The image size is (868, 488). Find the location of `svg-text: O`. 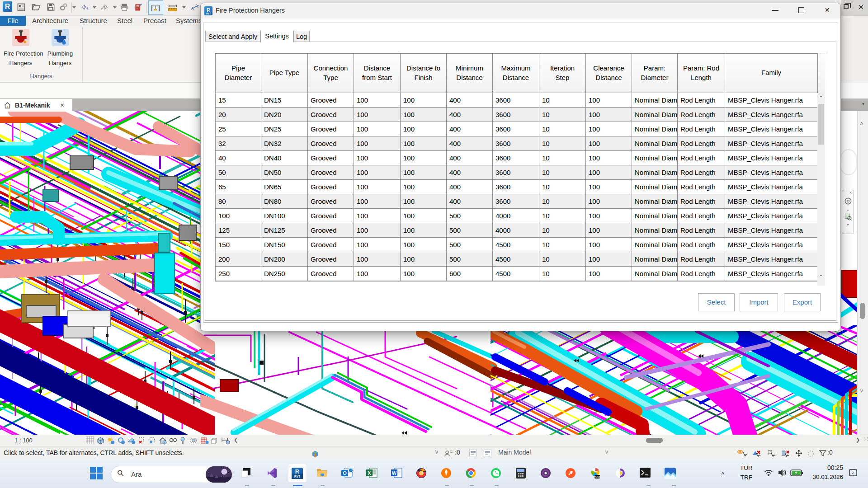

svg-text: O is located at coordinates (344, 473).